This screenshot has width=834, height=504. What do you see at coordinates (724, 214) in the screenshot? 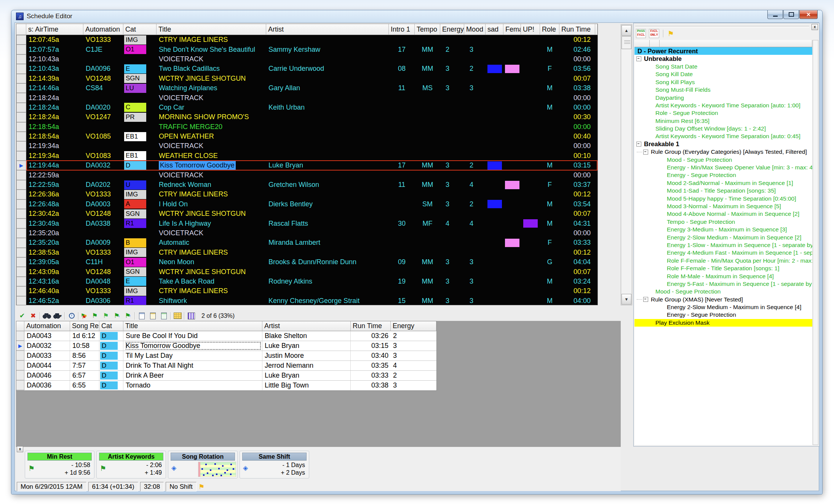
I see `rule-item: Mood 4-Above Normal - Maximum in Sequenc…` at bounding box center [724, 214].